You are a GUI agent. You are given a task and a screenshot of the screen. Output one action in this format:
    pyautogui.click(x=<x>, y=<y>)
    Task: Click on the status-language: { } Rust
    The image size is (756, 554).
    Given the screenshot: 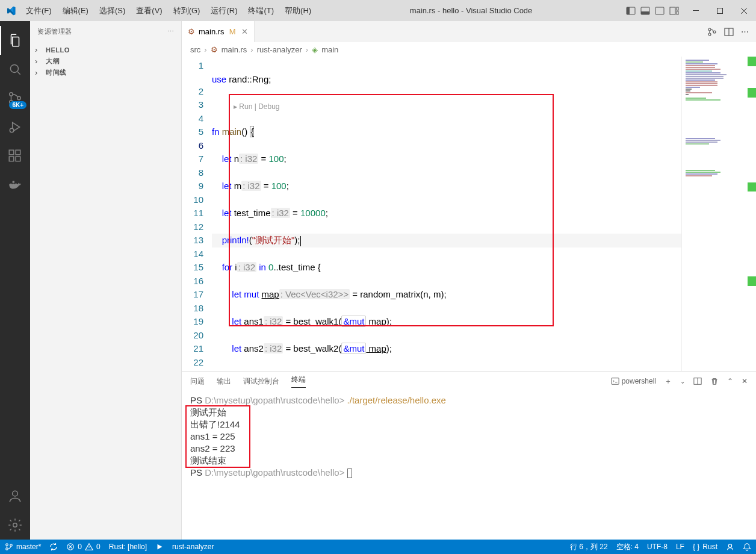 What is the action you would take?
    pyautogui.click(x=705, y=547)
    